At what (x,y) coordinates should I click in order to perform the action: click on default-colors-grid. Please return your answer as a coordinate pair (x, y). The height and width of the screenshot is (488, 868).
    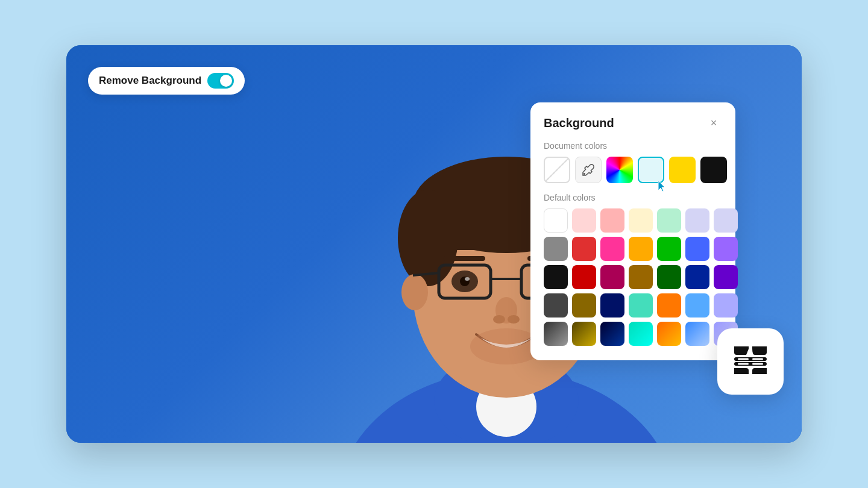
    Looking at the image, I should click on (633, 277).